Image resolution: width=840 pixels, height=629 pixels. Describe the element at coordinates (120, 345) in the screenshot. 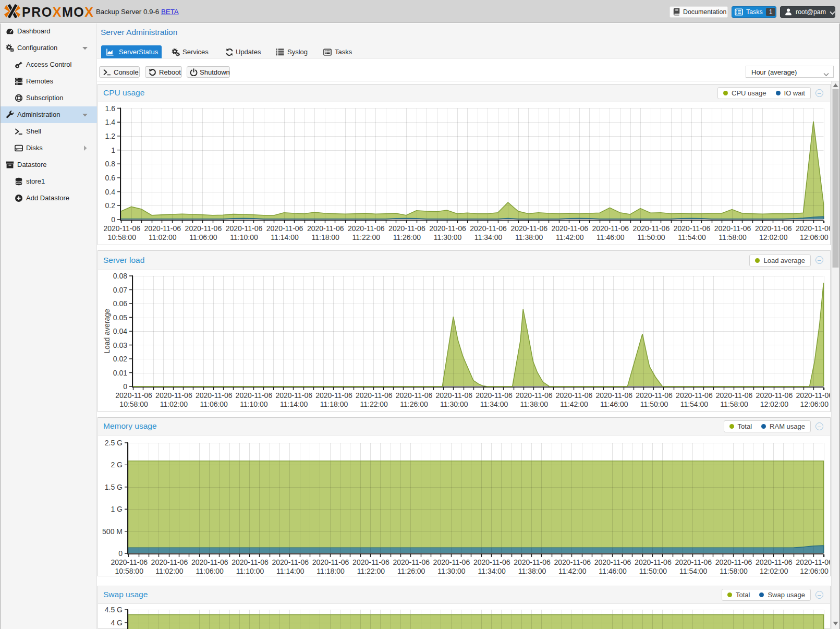

I see `svg-text: 0.03` at that location.